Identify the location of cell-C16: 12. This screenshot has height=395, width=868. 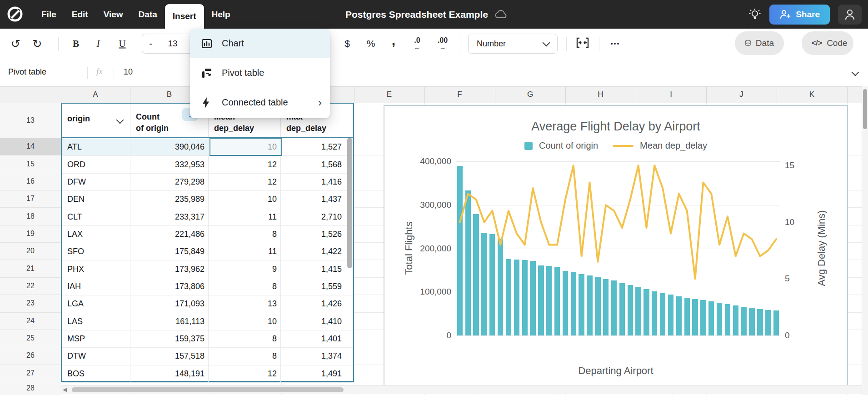
(244, 182).